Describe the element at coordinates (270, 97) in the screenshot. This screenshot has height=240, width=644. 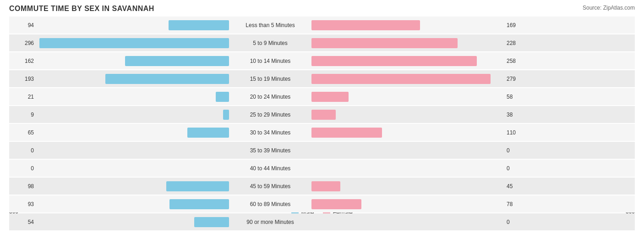
I see `row-label: 20 to 24 Minutes` at that location.